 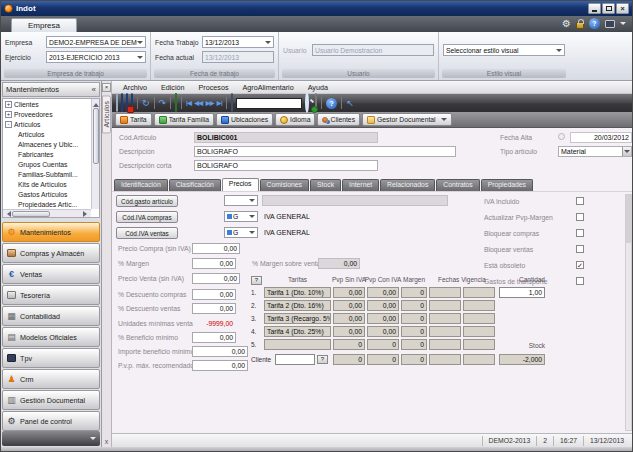 I want to click on pvp-sin-iva-cell: 0, so click(x=349, y=360).